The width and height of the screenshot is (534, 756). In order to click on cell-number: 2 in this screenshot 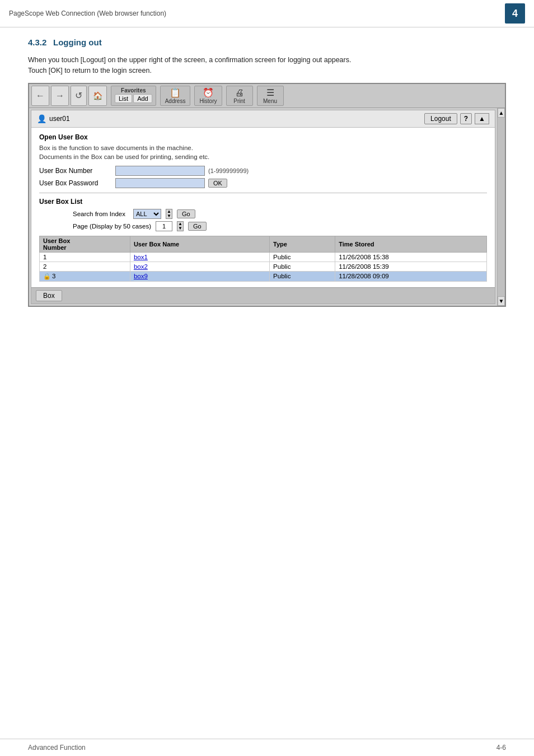, I will do `click(85, 267)`.